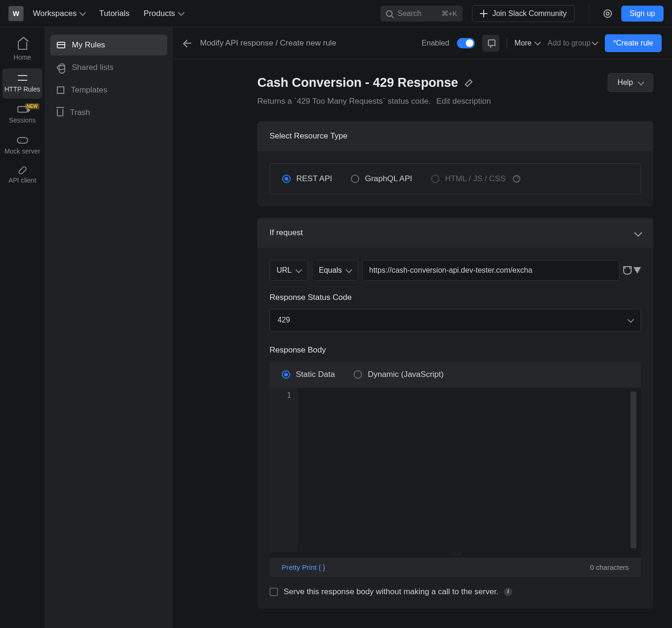 This screenshot has height=628, width=672. I want to click on crumb-bar: Modify API response / Create new rule En…, so click(423, 43).